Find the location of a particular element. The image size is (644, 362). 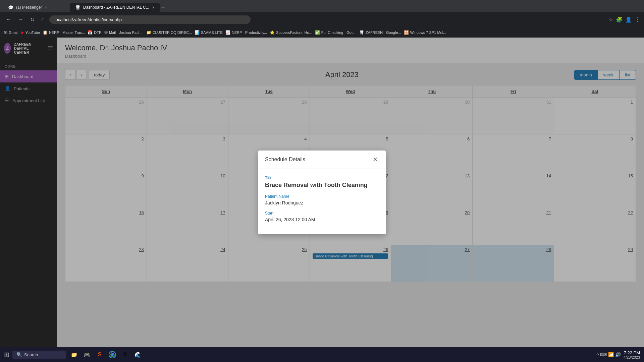

taskbar-app2-icon: S is located at coordinates (100, 355).